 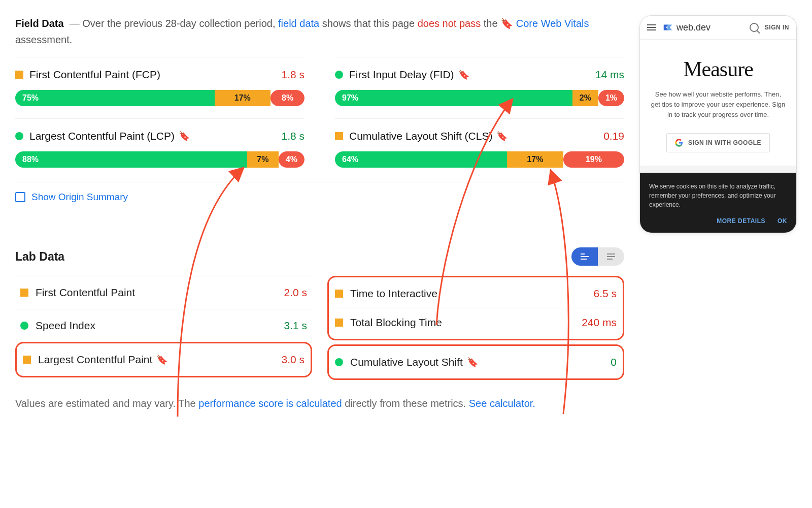 I want to click on sign-in-google-button: SIGN IN WITH GOOGLE, so click(x=718, y=143).